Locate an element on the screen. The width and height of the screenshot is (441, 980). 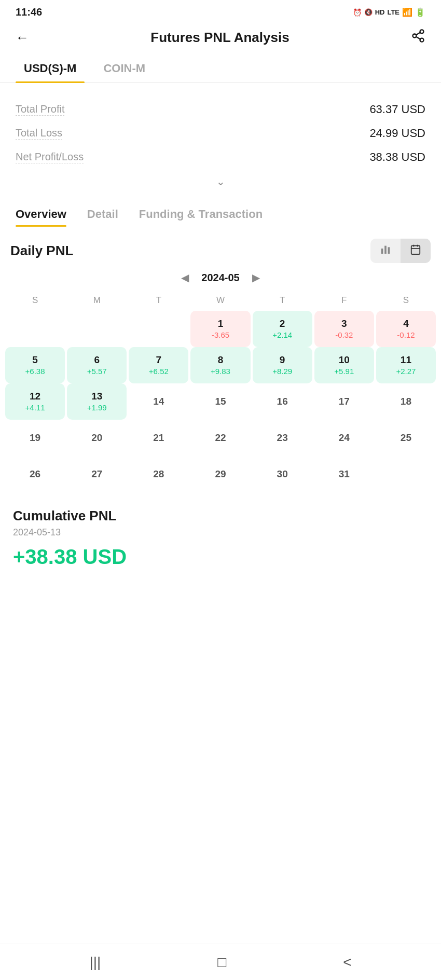
day-header-wed: W is located at coordinates (220, 301).